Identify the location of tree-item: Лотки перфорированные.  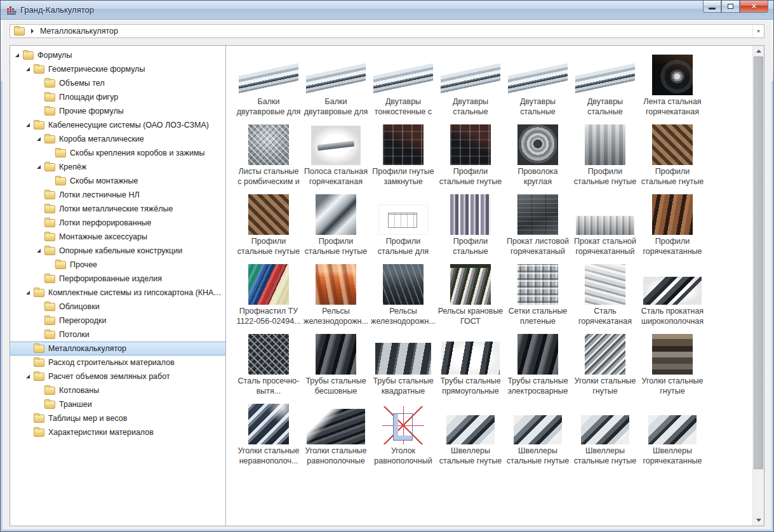
(118, 223).